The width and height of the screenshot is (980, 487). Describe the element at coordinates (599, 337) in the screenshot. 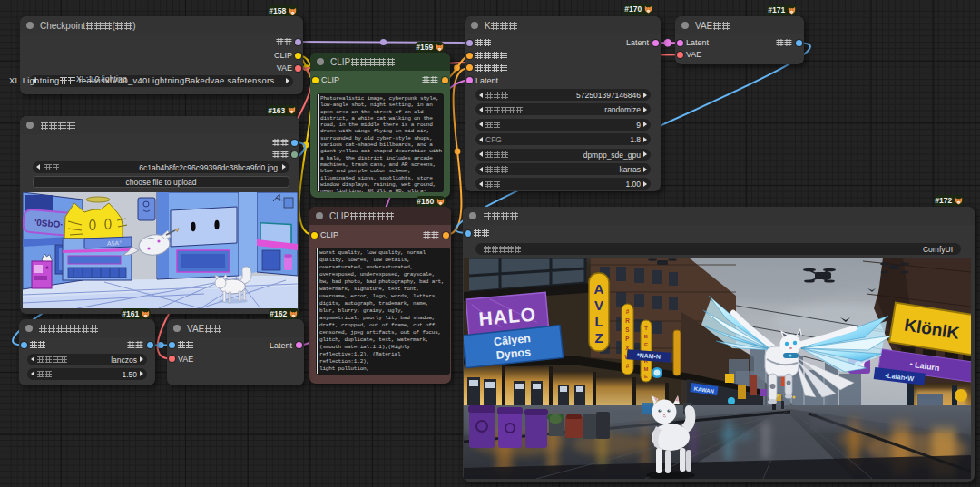

I see `svg-text: Z` at that location.